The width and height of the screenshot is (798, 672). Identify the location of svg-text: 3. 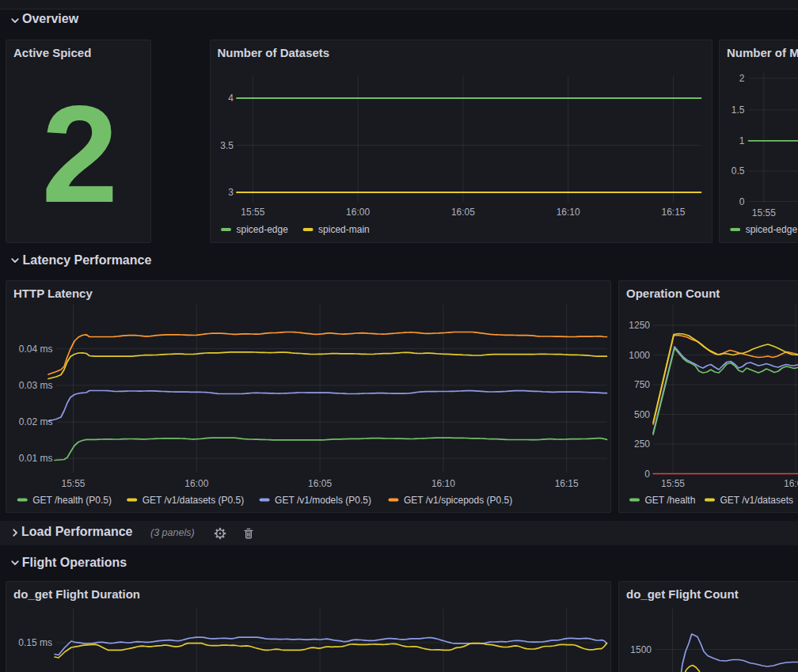
(231, 192).